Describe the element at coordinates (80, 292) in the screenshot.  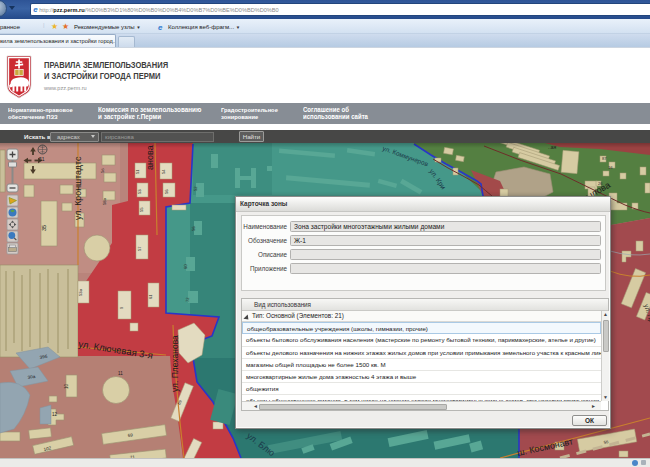
I see `svg-text: 53а` at that location.